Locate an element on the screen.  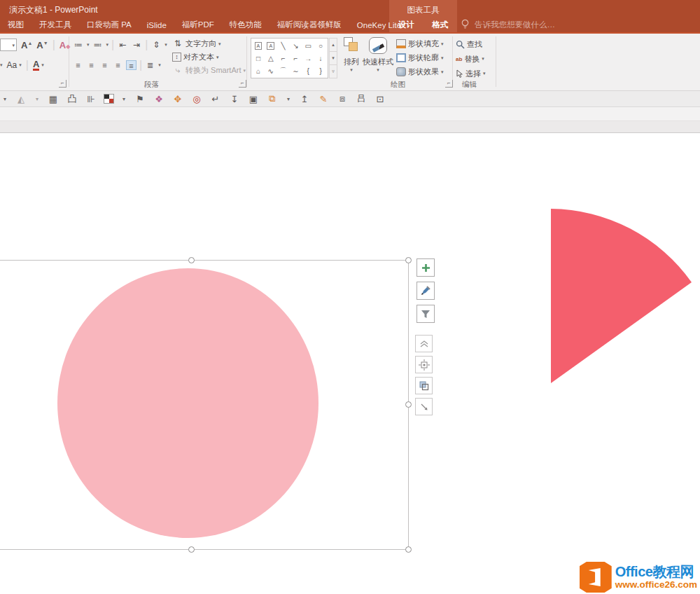
text-direction-button: ⇅ 文字方向▾ is located at coordinates (209, 43).